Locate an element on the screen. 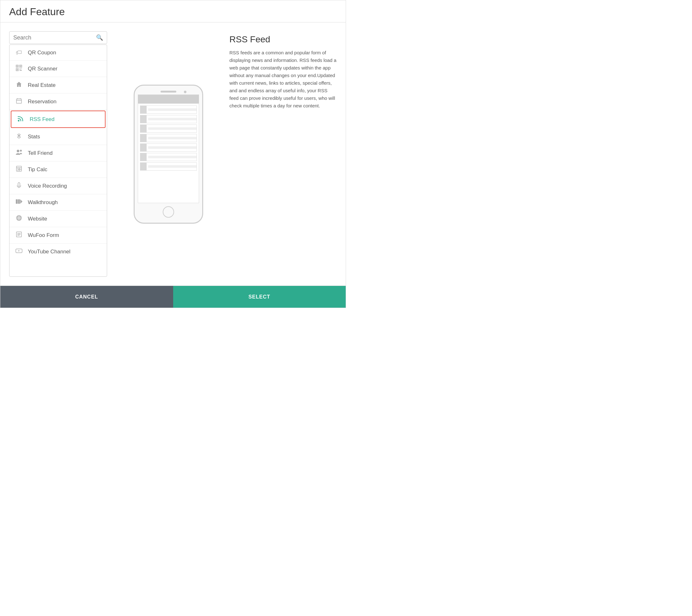  qr-scanner-icon is located at coordinates (19, 69).